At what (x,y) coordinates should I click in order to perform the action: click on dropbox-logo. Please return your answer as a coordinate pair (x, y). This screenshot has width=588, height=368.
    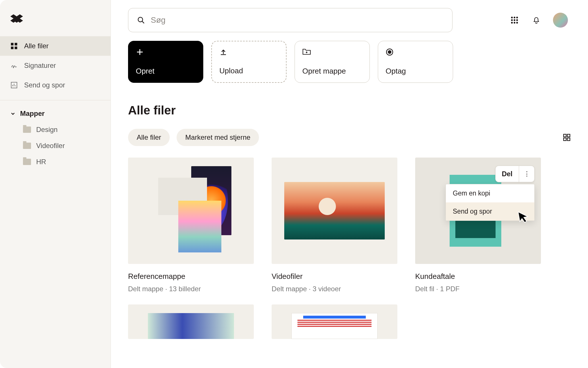
    Looking at the image, I should click on (55, 21).